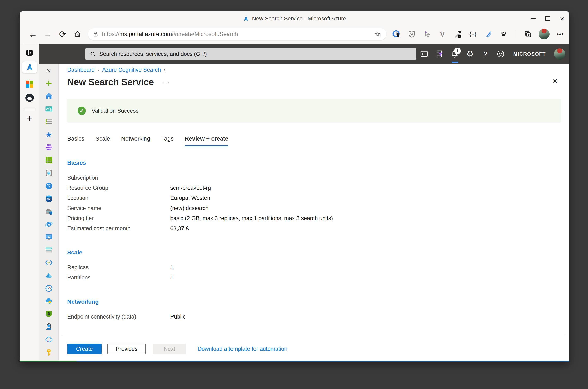 The height and width of the screenshot is (389, 588). What do you see at coordinates (127, 349) in the screenshot?
I see `previous-button: Previous` at bounding box center [127, 349].